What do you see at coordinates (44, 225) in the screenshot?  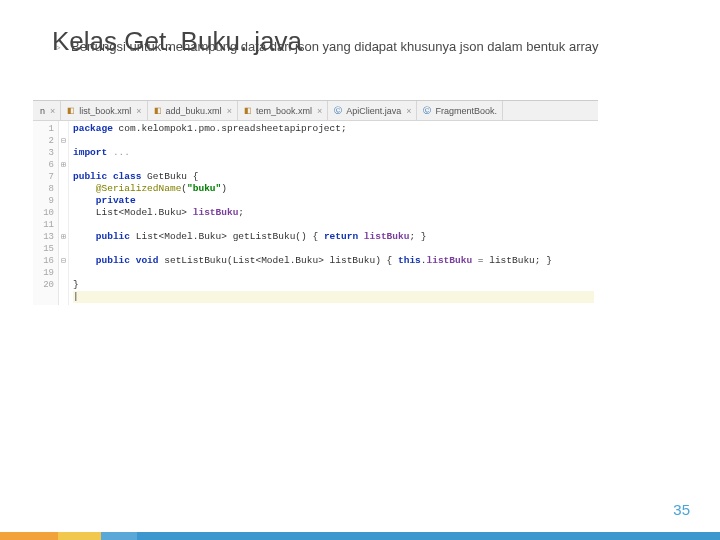 I see `line-num: 11` at bounding box center [44, 225].